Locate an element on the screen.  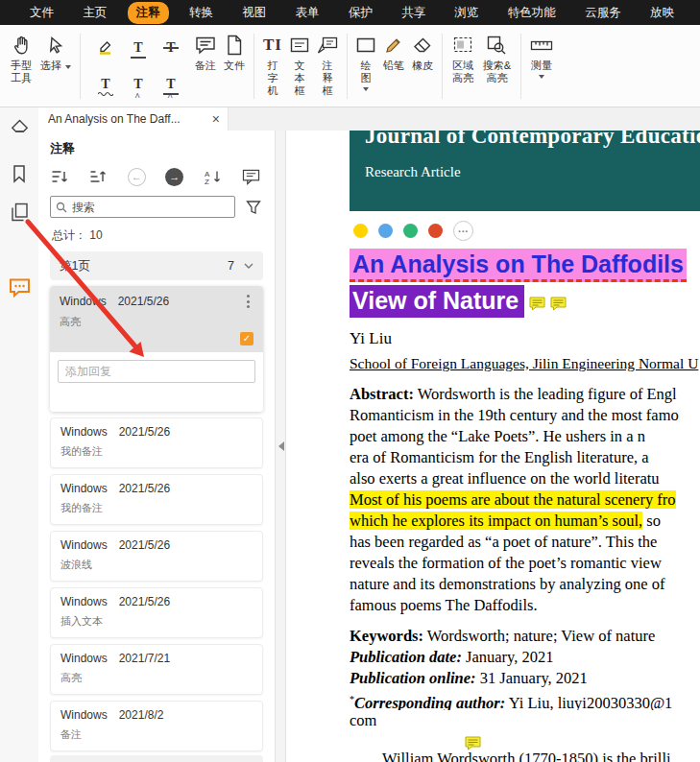
measure-label: 测量 is located at coordinates (542, 65).